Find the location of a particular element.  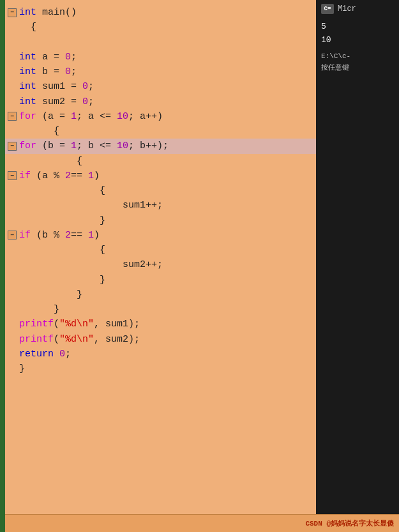

code-content: int a = 0; is located at coordinates (167, 57).